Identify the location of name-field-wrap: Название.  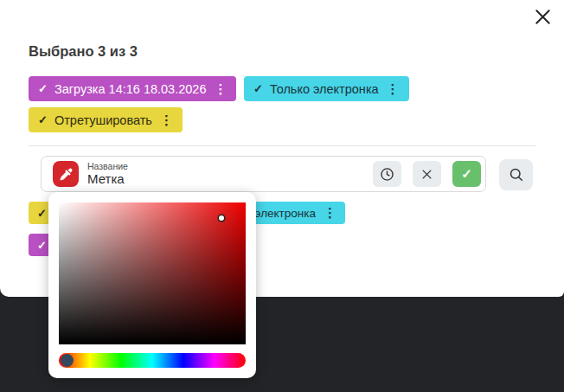
(225, 174).